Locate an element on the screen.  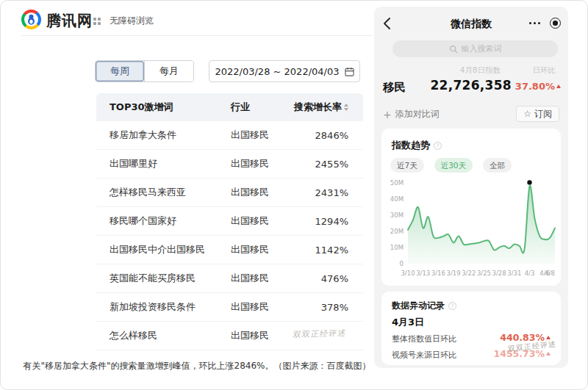
table-row: 移居加拿大条件出国移民2846% is located at coordinates (229, 135).